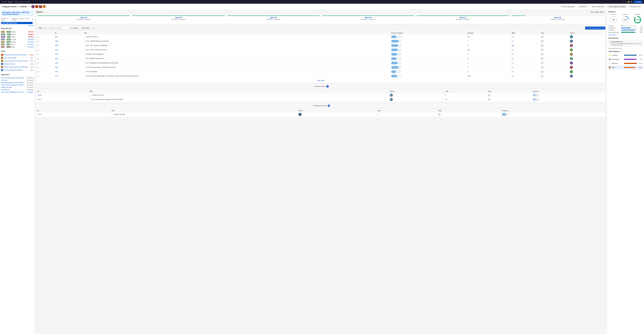 The height and width of the screenshot is (334, 644). Describe the element at coordinates (56, 76) in the screenshot. I see `feature-id-link: 4179` at that location.